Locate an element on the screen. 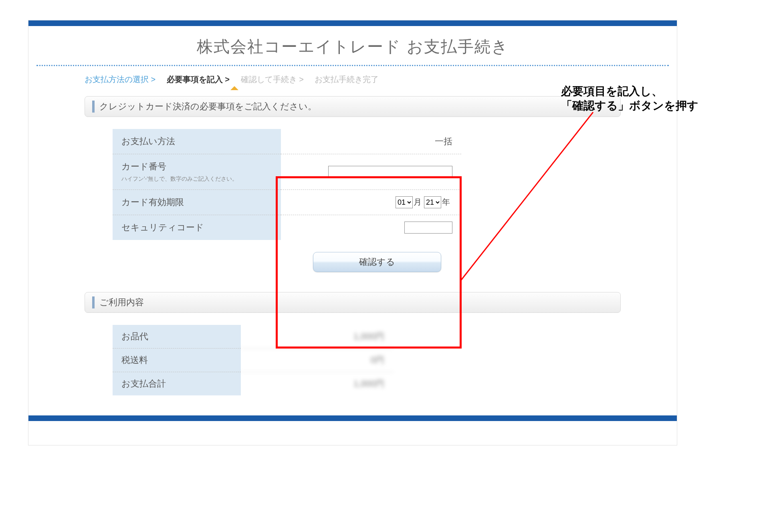 This screenshot has width=759, height=532. confirm-row: 確認する is located at coordinates (467, 262).